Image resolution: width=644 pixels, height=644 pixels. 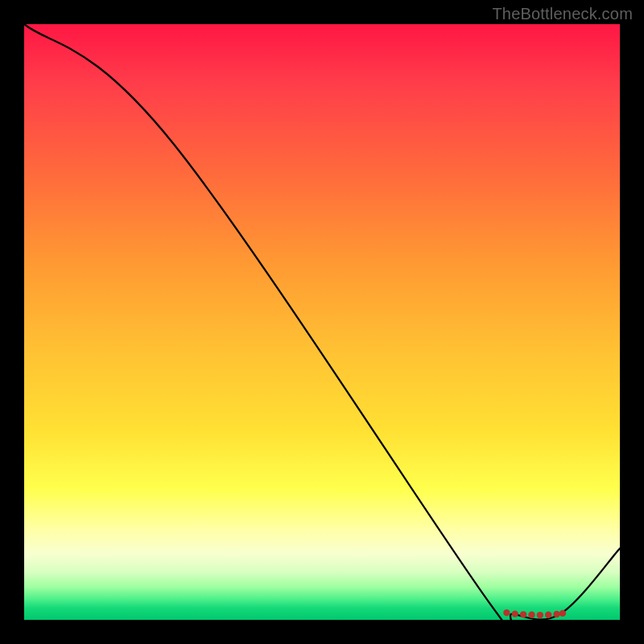 I want to click on optimal-range-markers, so click(x=535, y=613).